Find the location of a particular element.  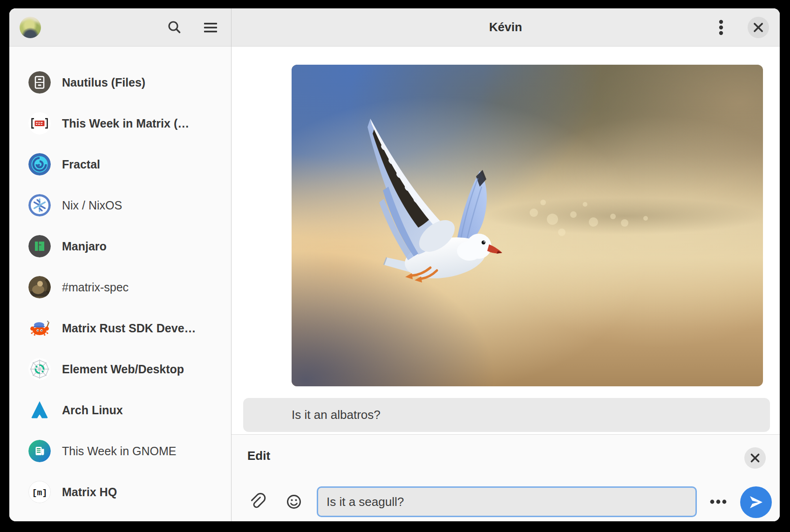

room-label: Matrix Rust SDK Deve… is located at coordinates (129, 329).